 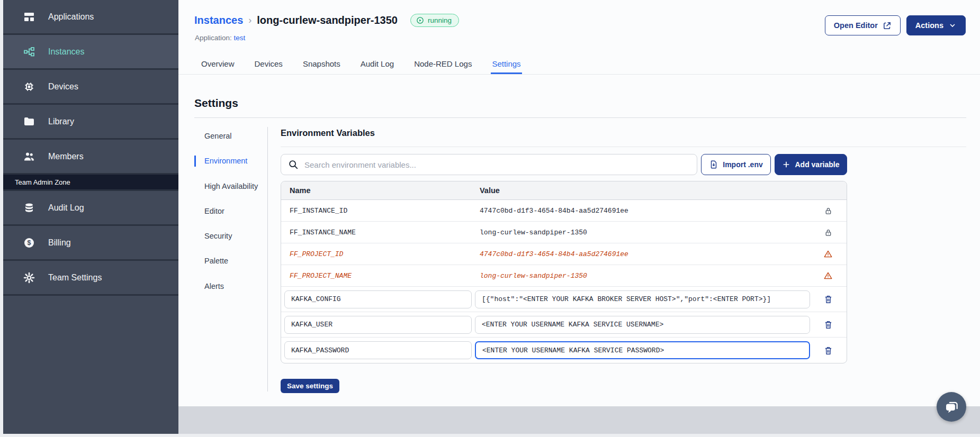 I want to click on table-row: FF_PROJECT_NAME long-curlew-sandpiper-13…, so click(x=564, y=276).